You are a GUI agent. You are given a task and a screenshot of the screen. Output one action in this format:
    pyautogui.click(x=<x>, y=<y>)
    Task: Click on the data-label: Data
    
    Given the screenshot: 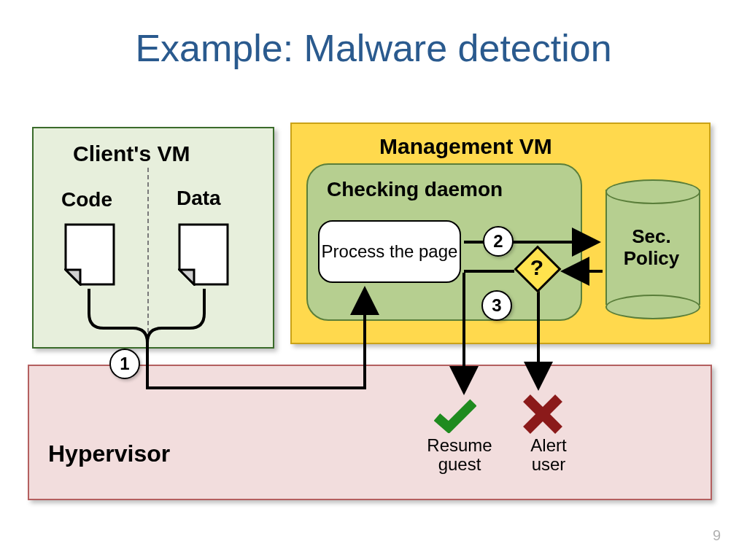 What is the action you would take?
    pyautogui.click(x=198, y=198)
    